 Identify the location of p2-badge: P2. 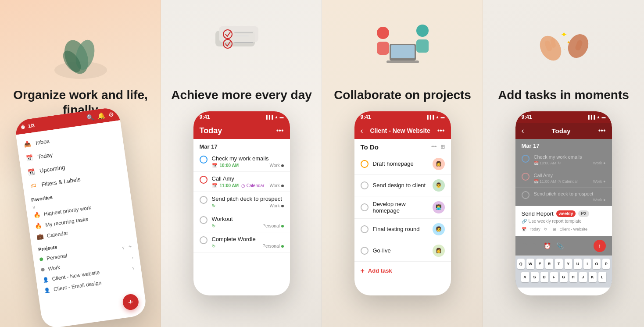
(583, 214).